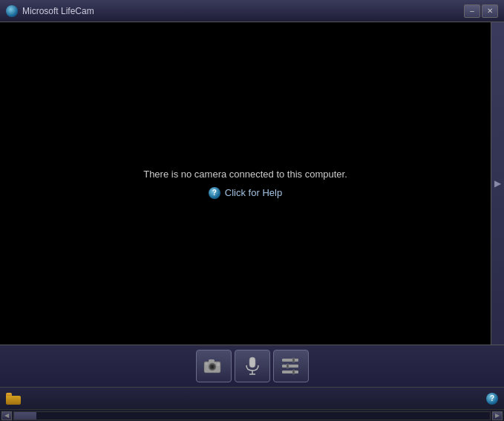  I want to click on title-bar-left: Microsoft LifeCam, so click(50, 11).